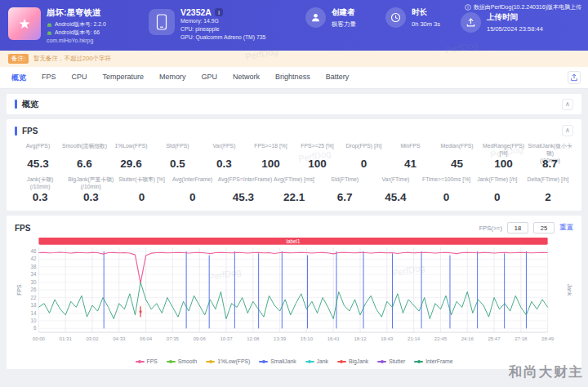  Describe the element at coordinates (548, 183) in the screenshot. I see `metric-label: Delta(FTime) [/h]` at that location.